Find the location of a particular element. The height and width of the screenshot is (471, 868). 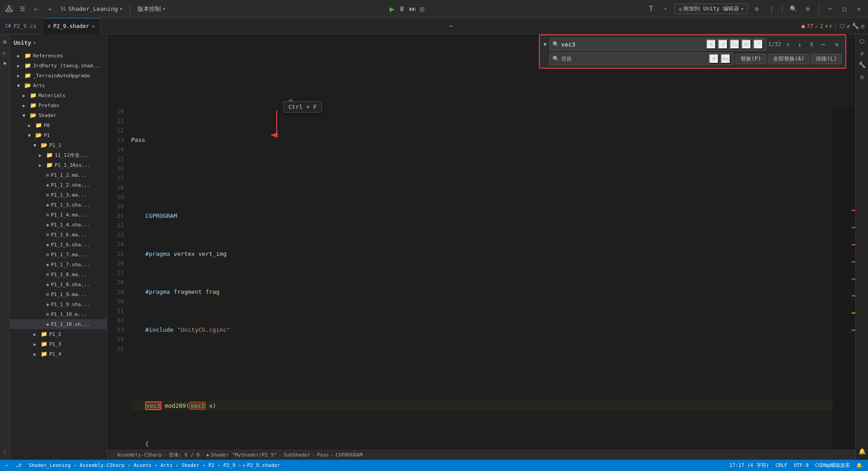

right-icon-history: ↺ is located at coordinates (862, 53).